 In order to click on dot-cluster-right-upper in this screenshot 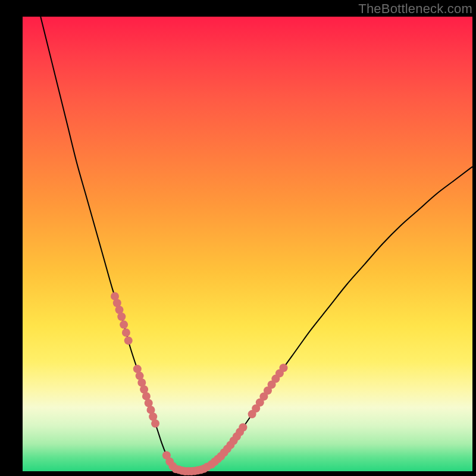, I will do `click(268, 391)`.